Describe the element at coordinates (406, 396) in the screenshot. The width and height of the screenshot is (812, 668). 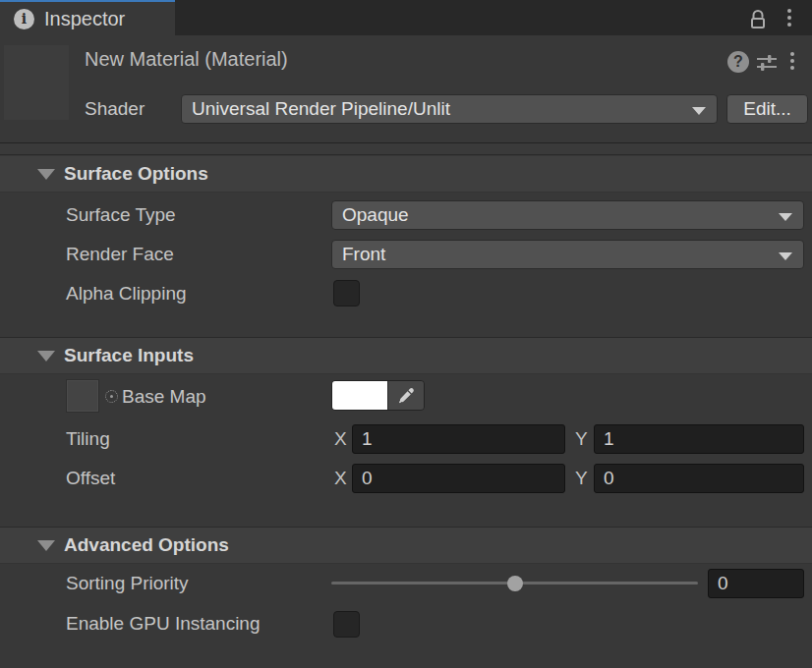
I see `eyedropper-icon` at that location.